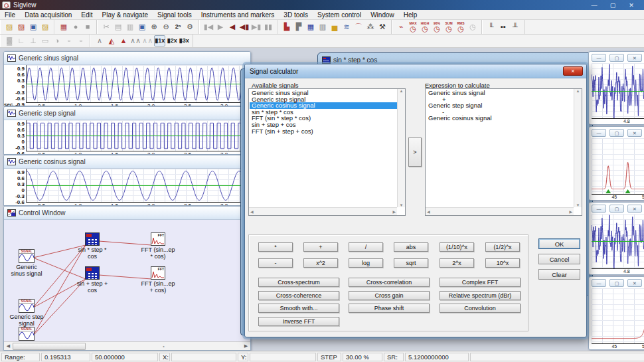  What do you see at coordinates (578, 205) in the screenshot?
I see `scroll-down-icon: ▼` at bounding box center [578, 205].